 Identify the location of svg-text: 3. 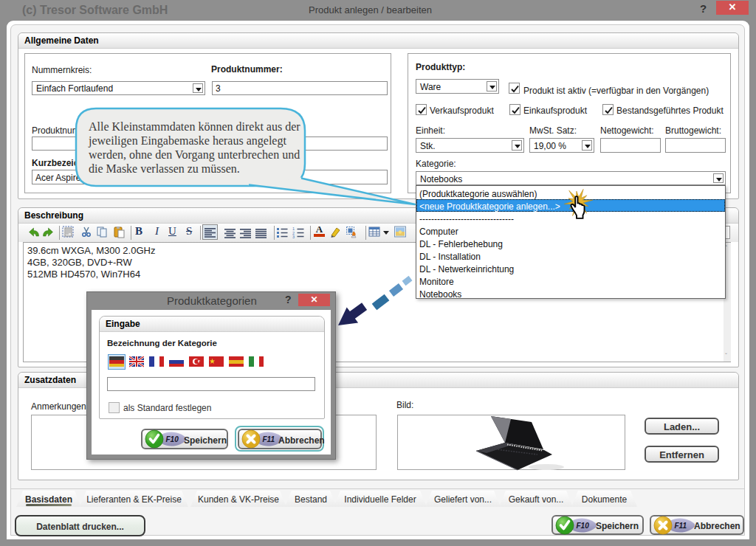
(294, 236).